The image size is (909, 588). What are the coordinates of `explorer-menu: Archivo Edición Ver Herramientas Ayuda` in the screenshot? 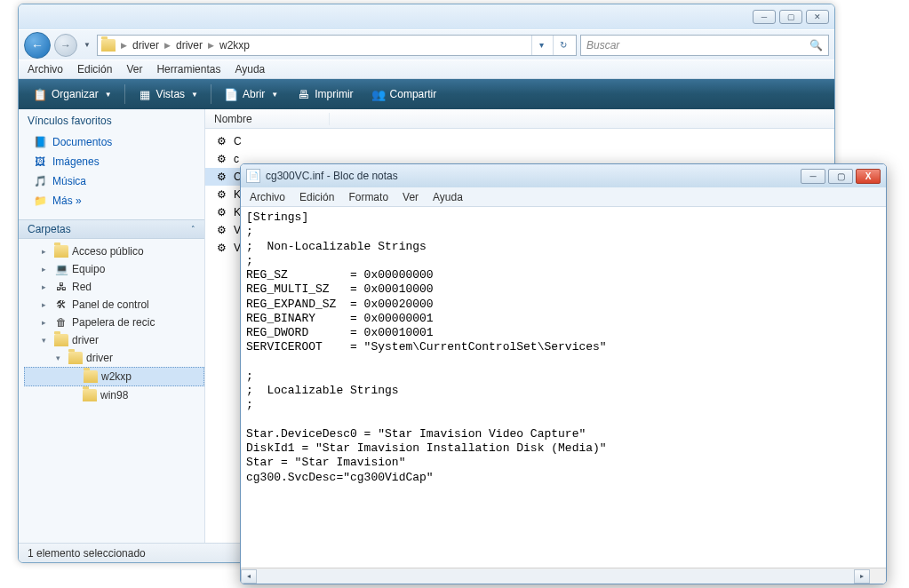 It's located at (427, 69).